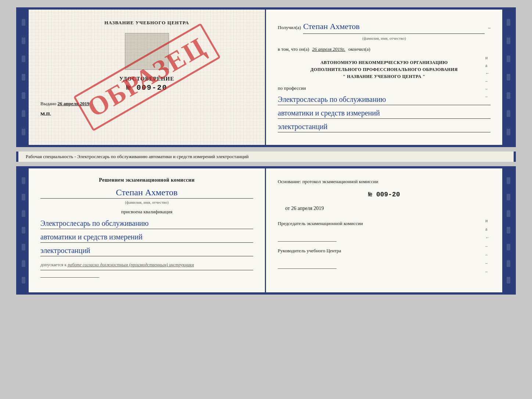 This screenshot has height=399, width=532. Describe the element at coordinates (385, 230) in the screenshot. I see `bottom-right-page: Основание: протокол экзаменационной коми…` at that location.